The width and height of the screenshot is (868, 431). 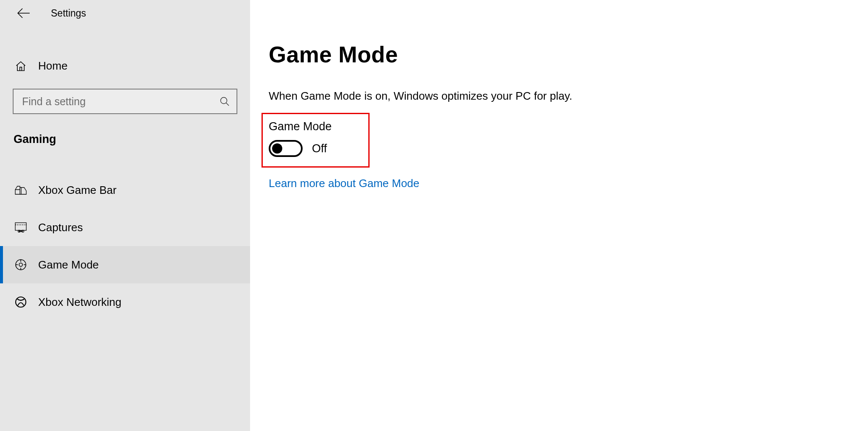 I want to click on home-icon, so click(x=21, y=66).